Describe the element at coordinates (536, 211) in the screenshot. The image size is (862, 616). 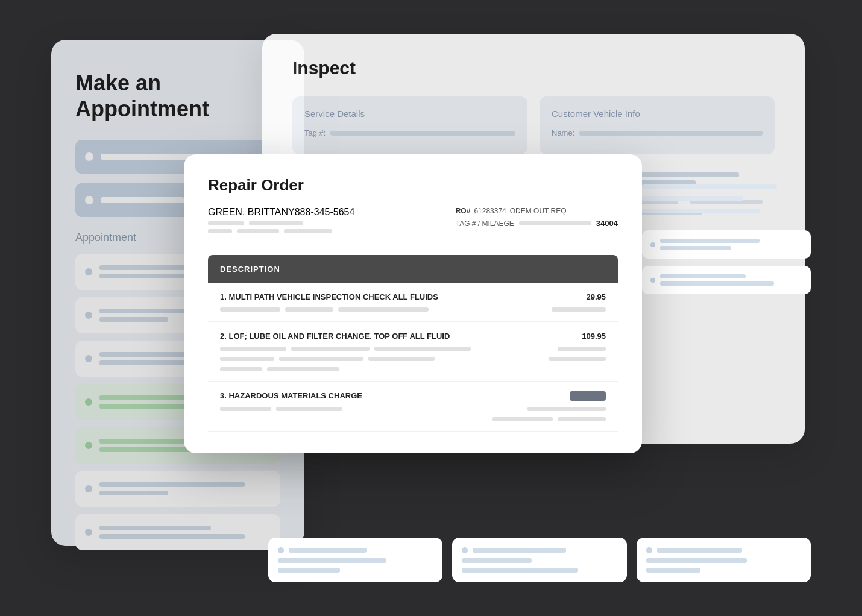
I see `ro-number-line: RO# 61283374 ODEM OUT REQ` at that location.